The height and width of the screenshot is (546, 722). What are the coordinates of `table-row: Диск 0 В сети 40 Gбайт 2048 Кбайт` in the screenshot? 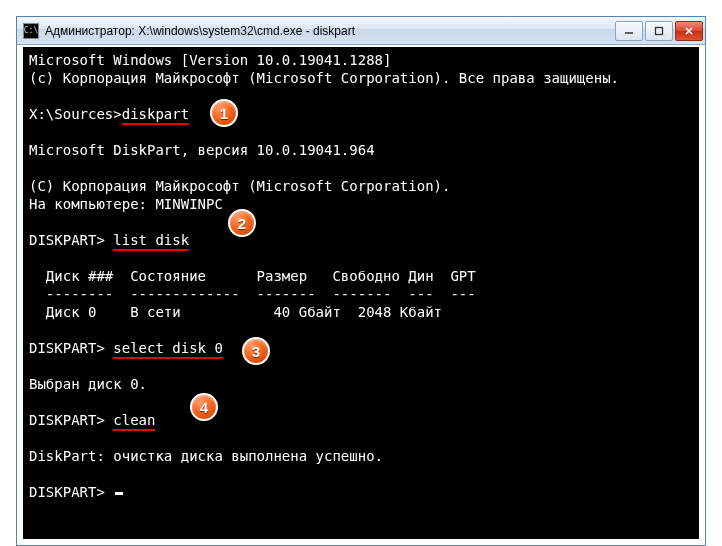 It's located at (236, 312).